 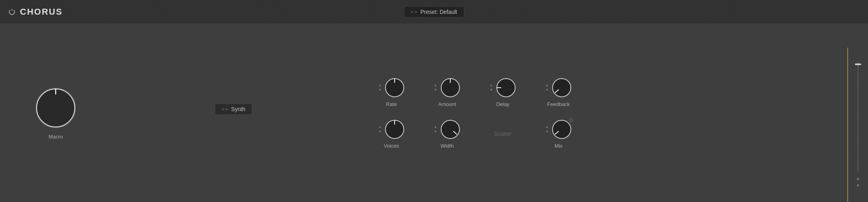 I want to click on synth-arrows-icon: < >, so click(x=225, y=109).